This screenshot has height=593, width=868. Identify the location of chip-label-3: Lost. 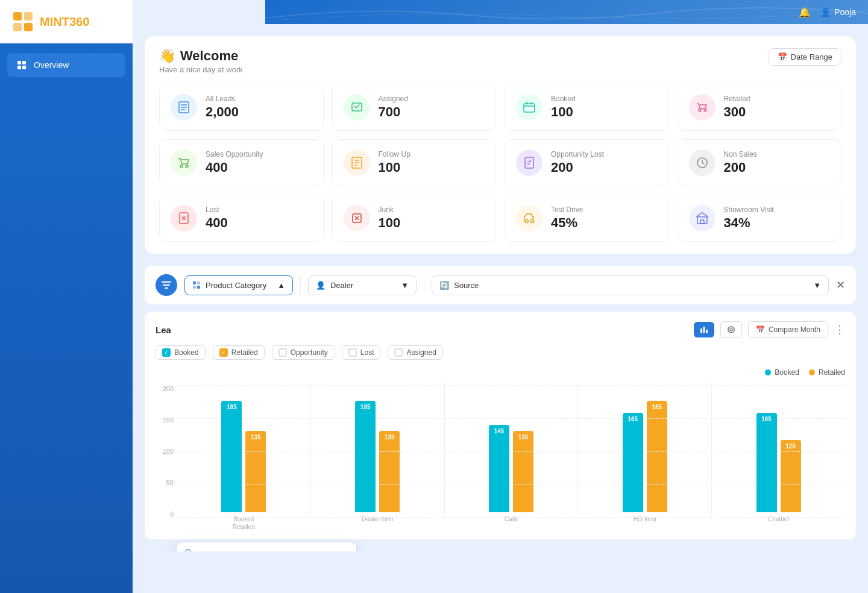
(368, 353).